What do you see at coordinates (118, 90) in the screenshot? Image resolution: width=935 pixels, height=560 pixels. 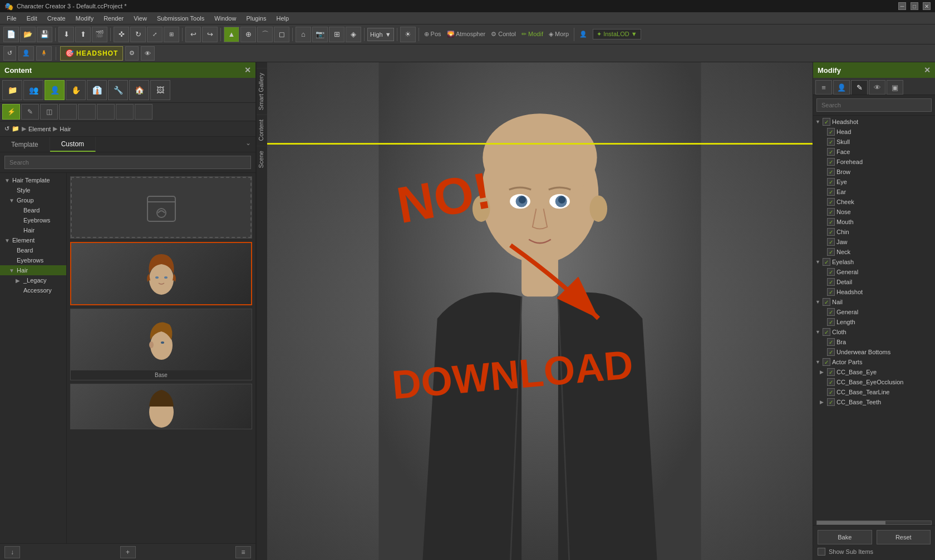 I see `icon-props: 🔧` at bounding box center [118, 90].